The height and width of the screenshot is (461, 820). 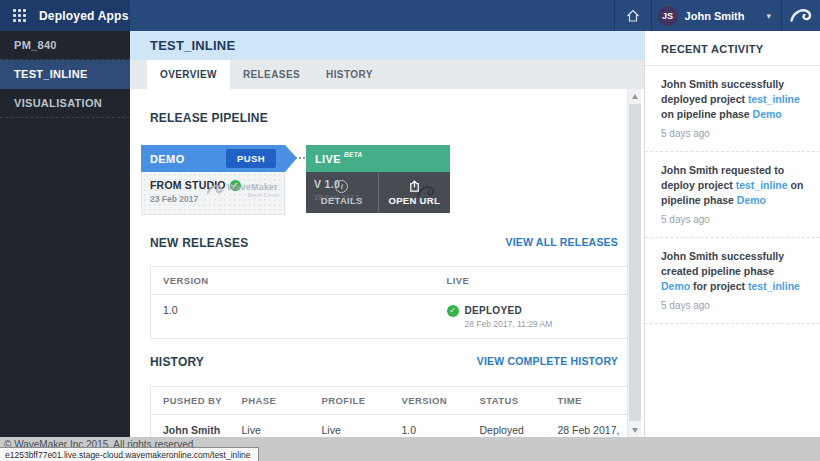 I want to click on demo-phase-card: DEMO PUSH FROM STUDIO ✓ 23 Feb 2017 Wave…, so click(x=213, y=180).